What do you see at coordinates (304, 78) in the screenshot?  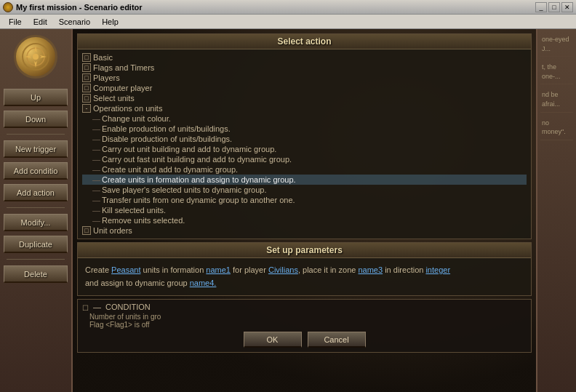 I see `tree-item-players: □ Players` at bounding box center [304, 78].